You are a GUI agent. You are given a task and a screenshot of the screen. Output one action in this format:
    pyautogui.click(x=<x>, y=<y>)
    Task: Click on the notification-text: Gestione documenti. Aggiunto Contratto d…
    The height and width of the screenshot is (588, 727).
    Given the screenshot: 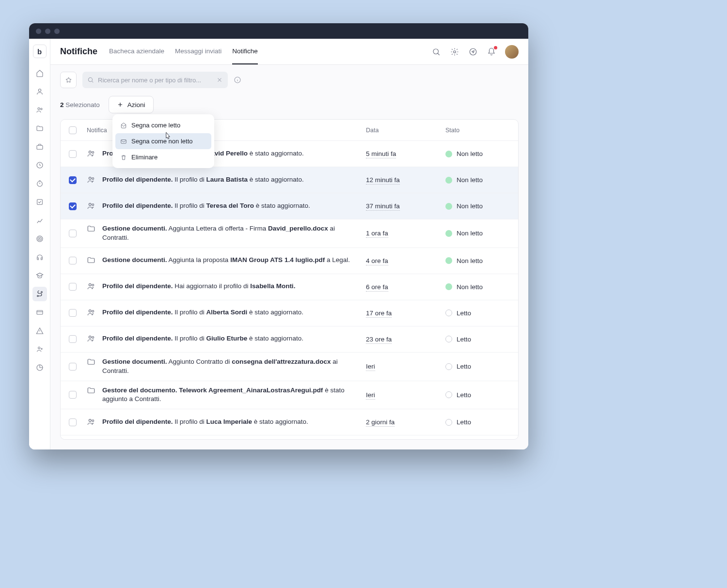 What is the action you would take?
    pyautogui.click(x=234, y=367)
    